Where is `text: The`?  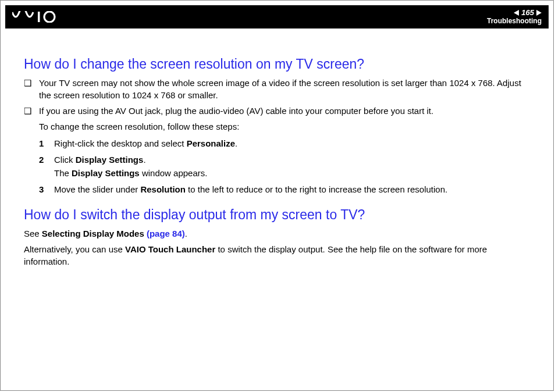 text: The is located at coordinates (63, 173).